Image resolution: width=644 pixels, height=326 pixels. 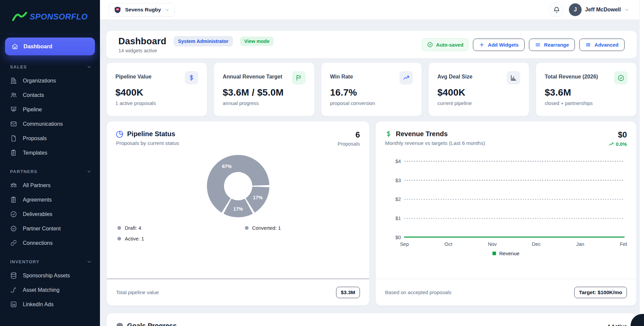 I want to click on kpi-label: Avg Deal Size, so click(x=455, y=75).